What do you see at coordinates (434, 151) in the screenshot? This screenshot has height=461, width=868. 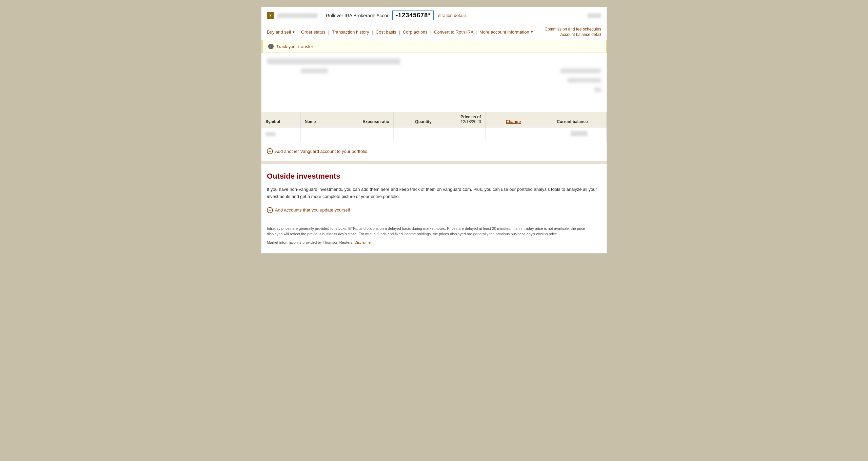 I see `add-account-section: + Add another Vanguard account to your p…` at bounding box center [434, 151].